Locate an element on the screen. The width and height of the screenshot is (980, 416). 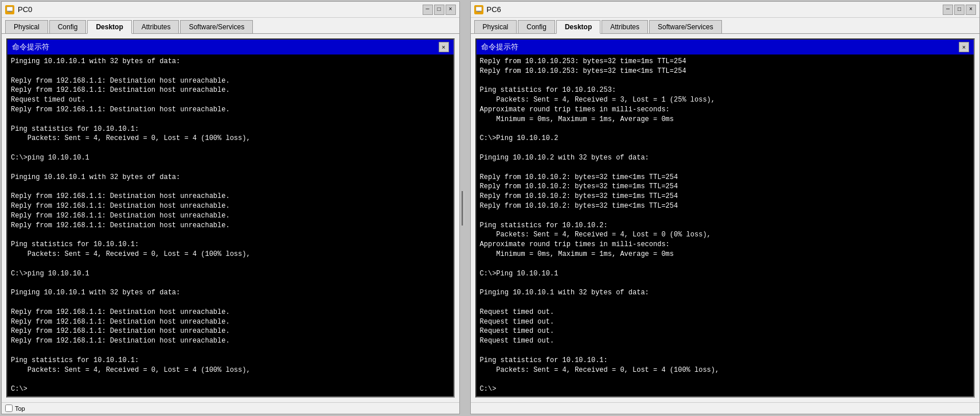
pc0-cmd-titlebar: 命令提示符 × is located at coordinates (231, 47).